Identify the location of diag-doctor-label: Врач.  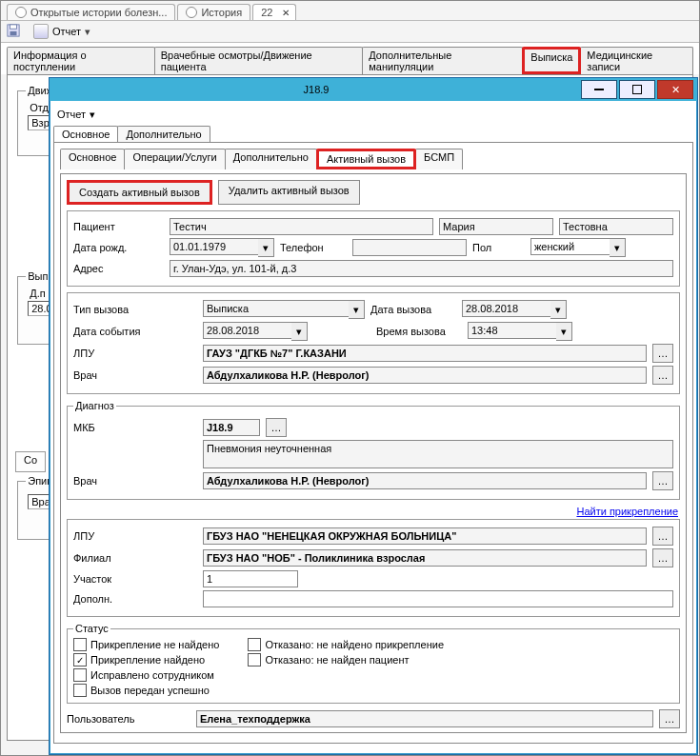
(135, 481).